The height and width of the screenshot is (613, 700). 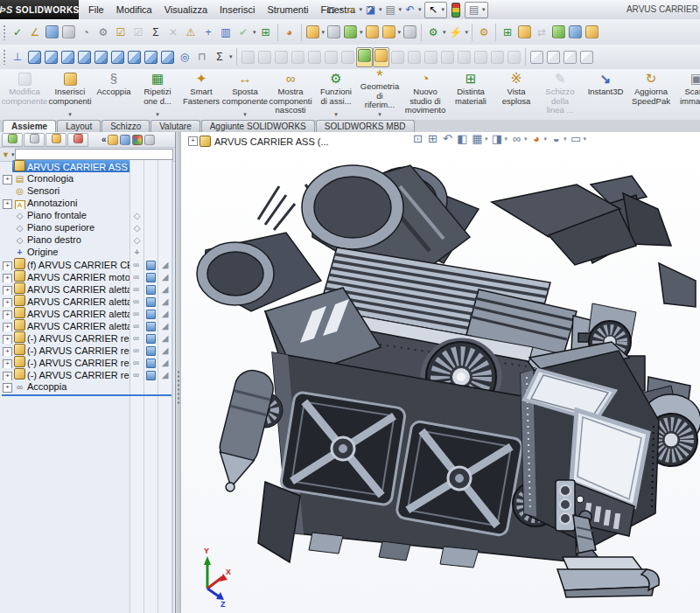 What do you see at coordinates (508, 32) in the screenshot?
I see `bom-table-icon: ⊞` at bounding box center [508, 32].